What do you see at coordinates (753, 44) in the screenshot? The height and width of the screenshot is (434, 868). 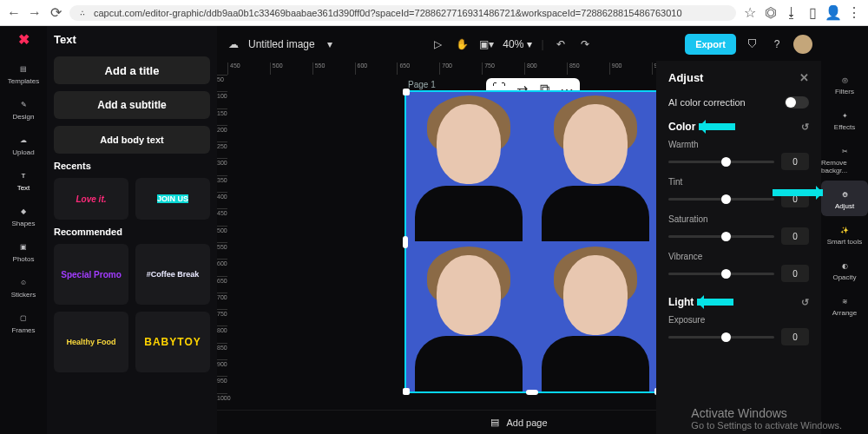 I see `shield-icon: ⛉` at bounding box center [753, 44].